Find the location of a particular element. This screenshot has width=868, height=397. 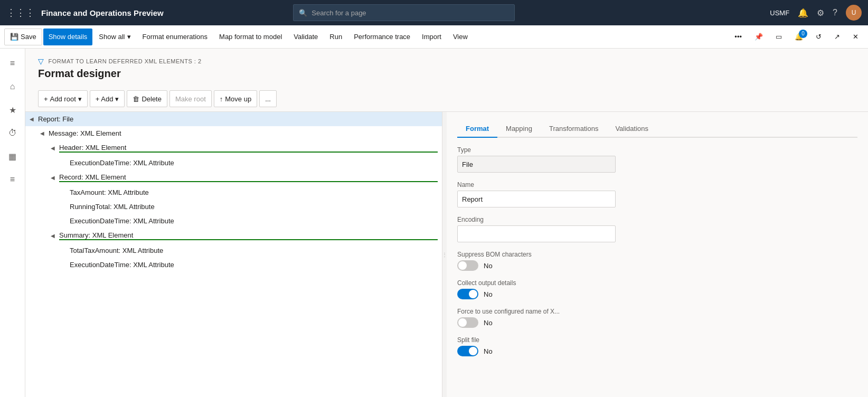

page-title: Format designer is located at coordinates (447, 74).